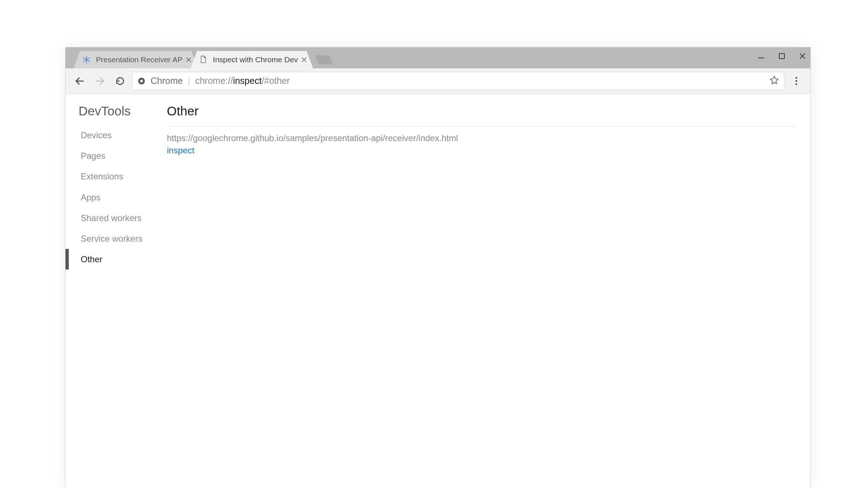  I want to click on tab-presentation-receiver: Presentation Receiver AP, so click(135, 60).